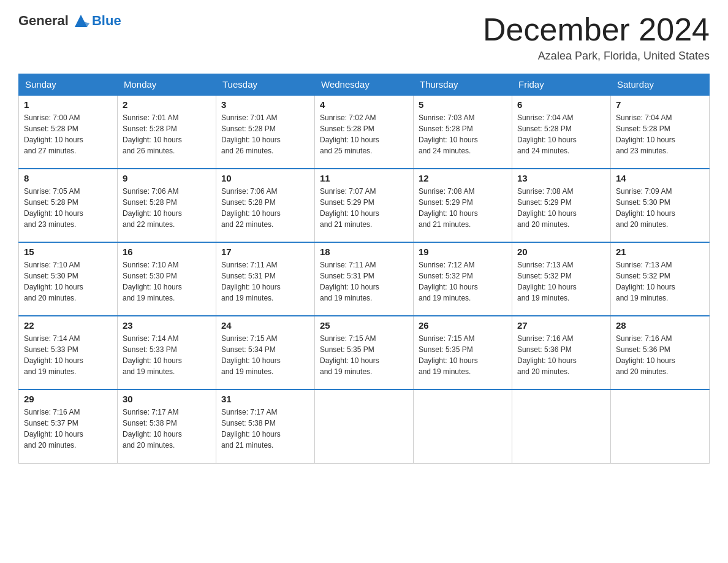 The image size is (728, 563). Describe the element at coordinates (463, 353) in the screenshot. I see `calendar-day-cell: 26Sunrise: 7:15 AMSunset: 5:35 PMDayligh…` at that location.